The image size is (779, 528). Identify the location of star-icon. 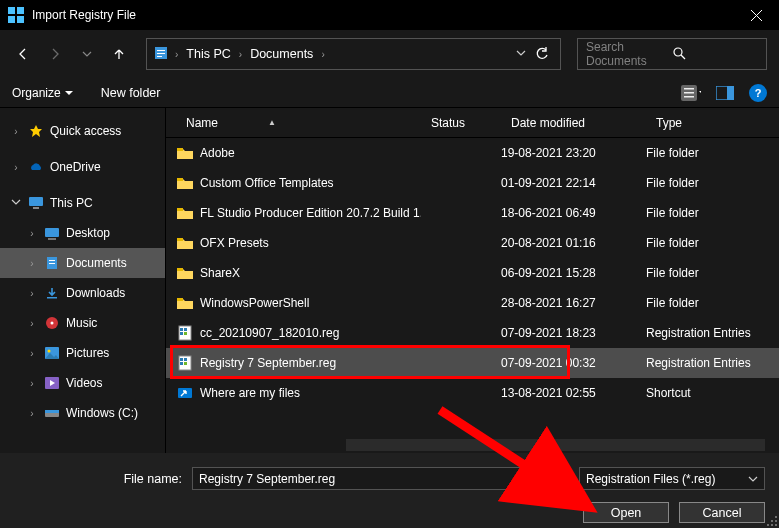
(36, 131).